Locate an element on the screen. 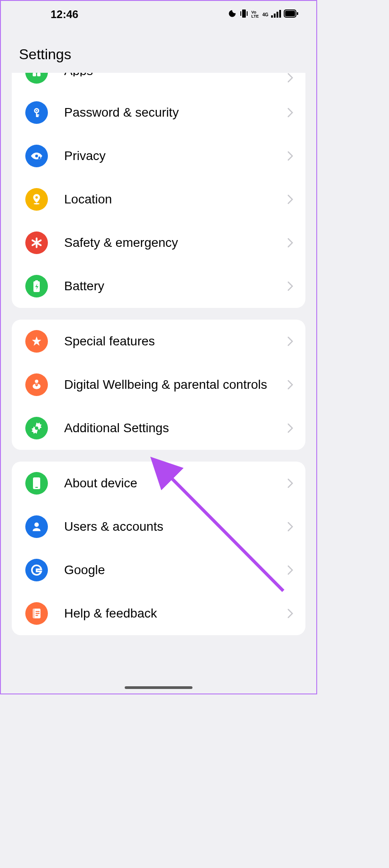  google-icon is located at coordinates (37, 570).